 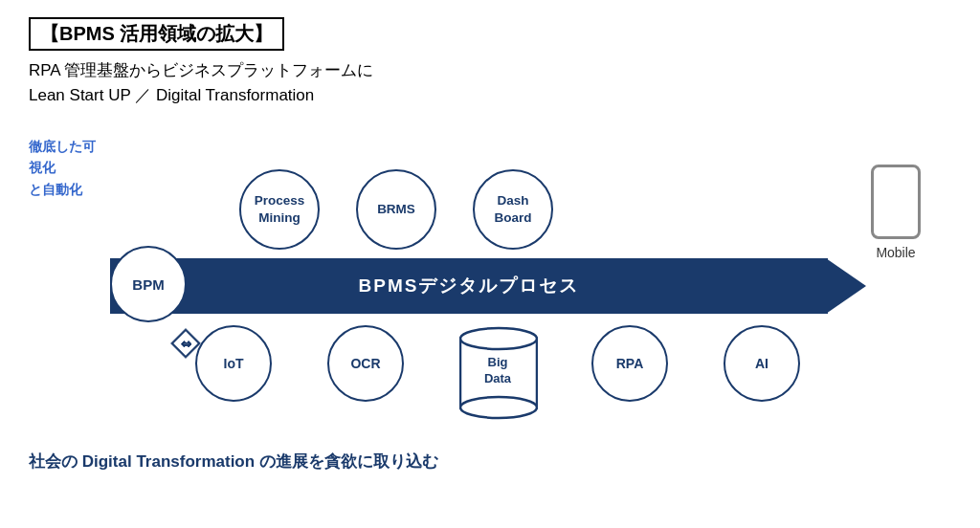 What do you see at coordinates (171, 96) in the screenshot?
I see `subtitle-line2: Lean Start UP ／ Digital Transformation` at bounding box center [171, 96].